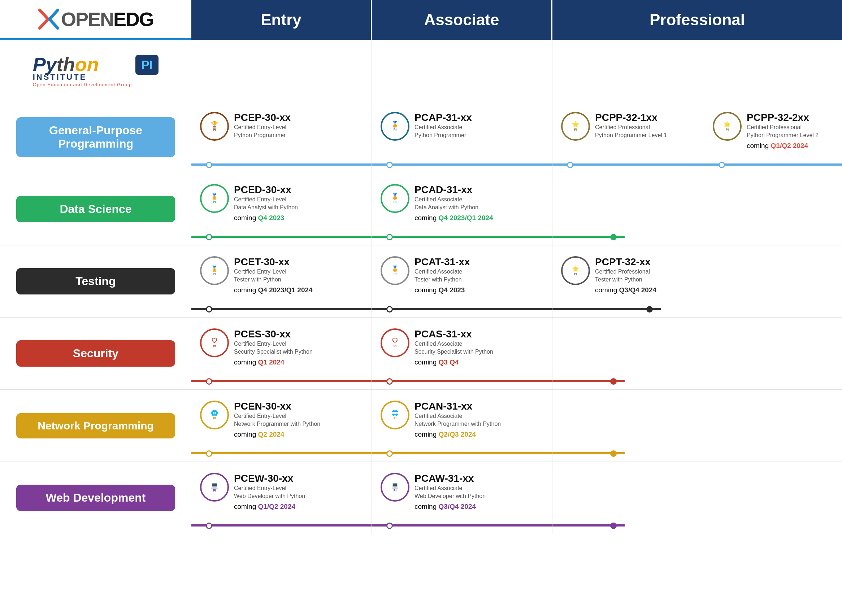  I want to click on pcew-desc: Certified Entry-LevelWeb Developer with …, so click(269, 492).